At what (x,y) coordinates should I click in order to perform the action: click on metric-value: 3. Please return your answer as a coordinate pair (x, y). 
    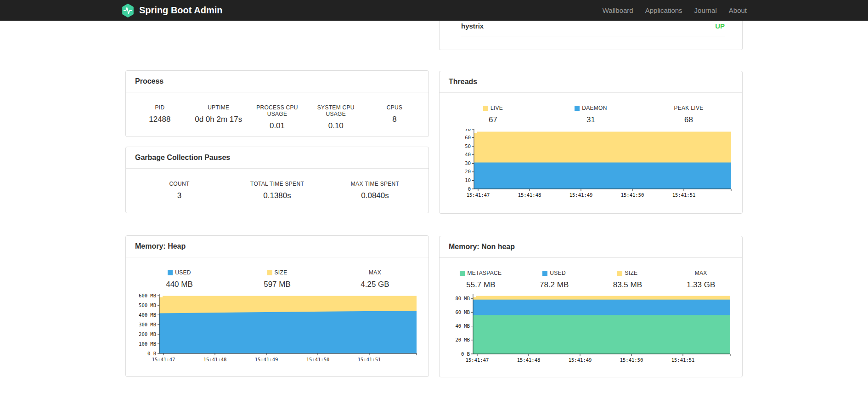
    Looking at the image, I should click on (179, 196).